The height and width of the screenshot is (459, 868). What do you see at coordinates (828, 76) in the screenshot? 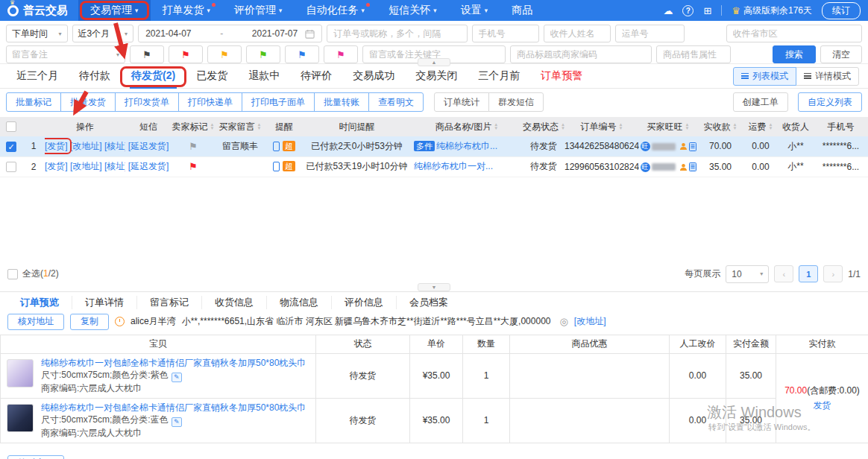
I see `detail-mode-button: 详情模式` at bounding box center [828, 76].